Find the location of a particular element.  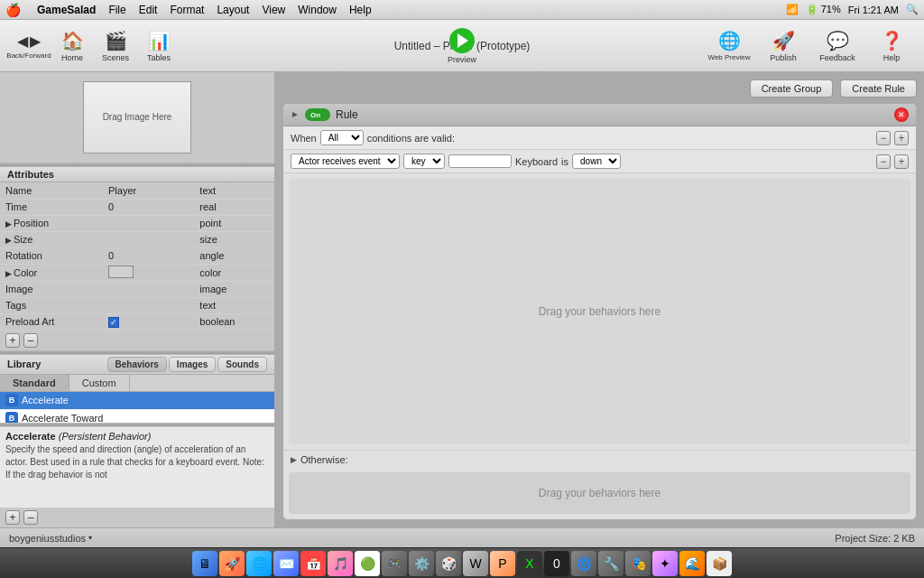

publish-button: 🚀 Publish is located at coordinates (783, 46).